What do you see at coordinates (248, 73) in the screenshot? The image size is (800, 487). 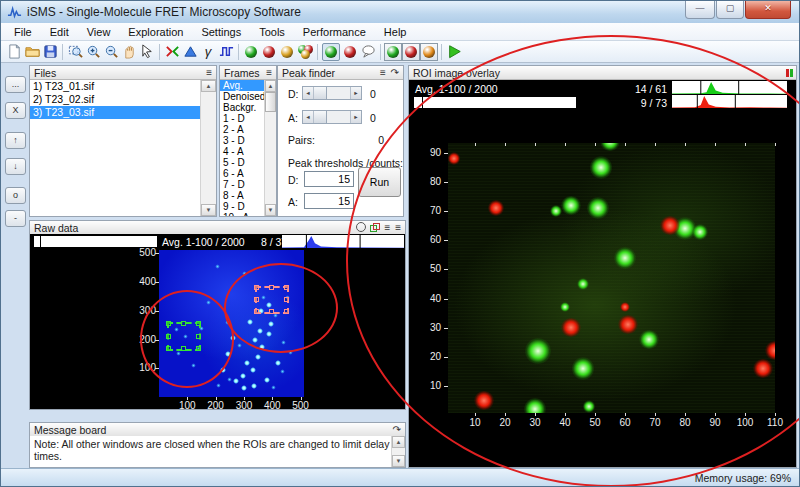 I see `frames-panel-header: Frames ≡` at bounding box center [248, 73].